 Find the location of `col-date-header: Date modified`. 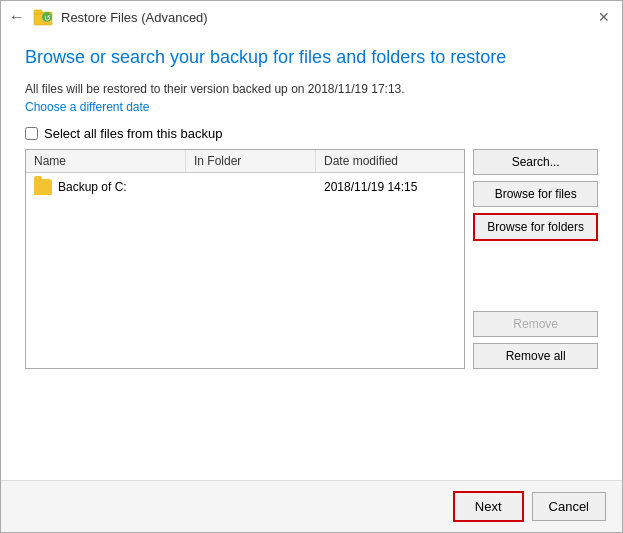

col-date-header: Date modified is located at coordinates (390, 161).